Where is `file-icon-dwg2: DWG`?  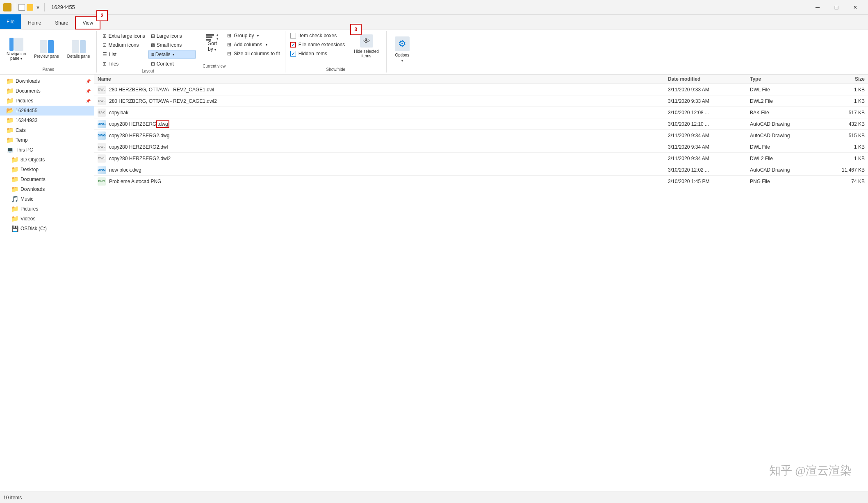 file-icon-dwg2: DWG is located at coordinates (102, 136).